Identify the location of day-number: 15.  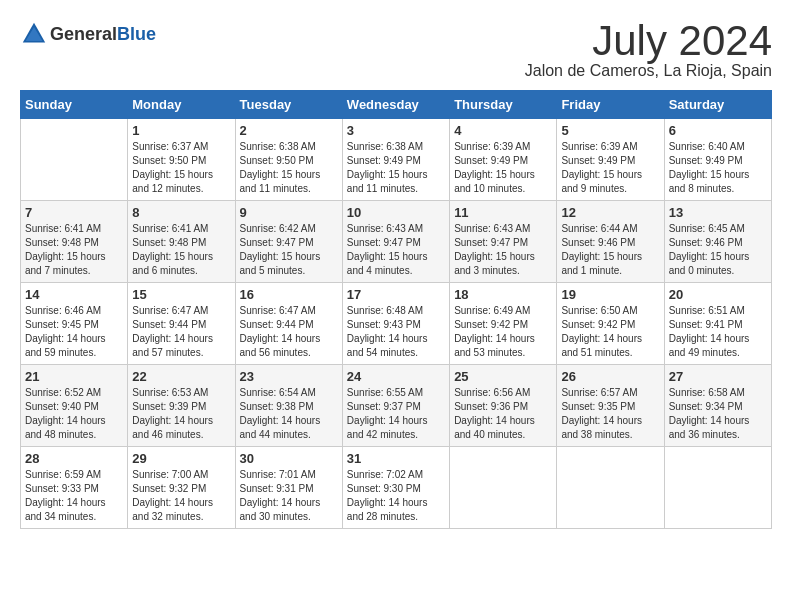
(181, 294).